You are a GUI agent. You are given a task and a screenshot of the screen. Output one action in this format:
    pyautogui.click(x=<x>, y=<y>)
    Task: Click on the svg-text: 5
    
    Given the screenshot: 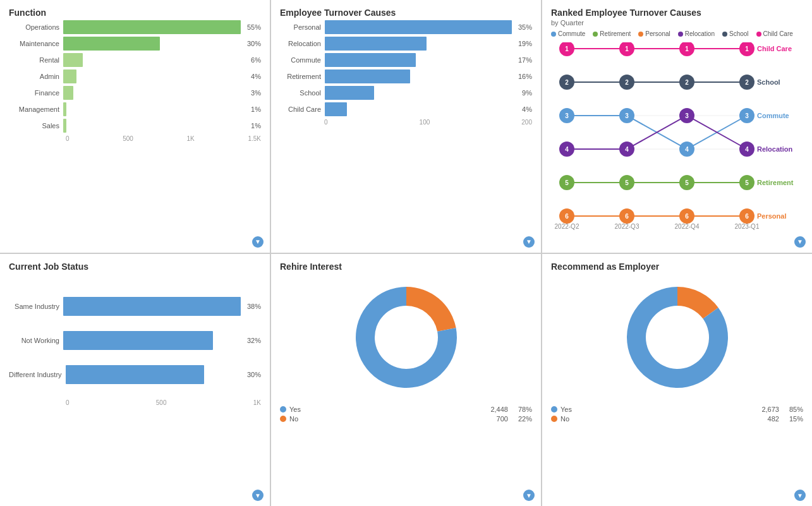 What is the action you would take?
    pyautogui.click(x=567, y=183)
    